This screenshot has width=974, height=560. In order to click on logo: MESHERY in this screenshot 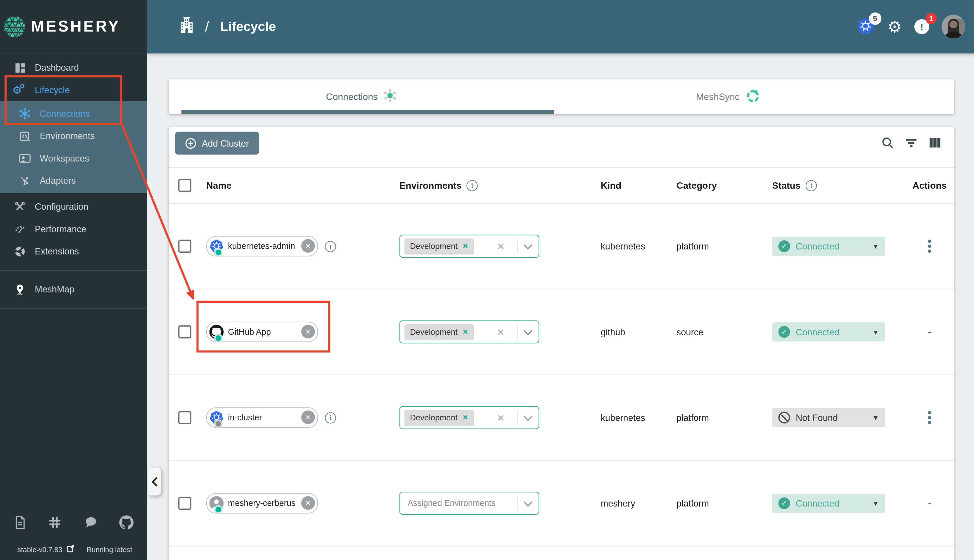, I will do `click(74, 27)`.